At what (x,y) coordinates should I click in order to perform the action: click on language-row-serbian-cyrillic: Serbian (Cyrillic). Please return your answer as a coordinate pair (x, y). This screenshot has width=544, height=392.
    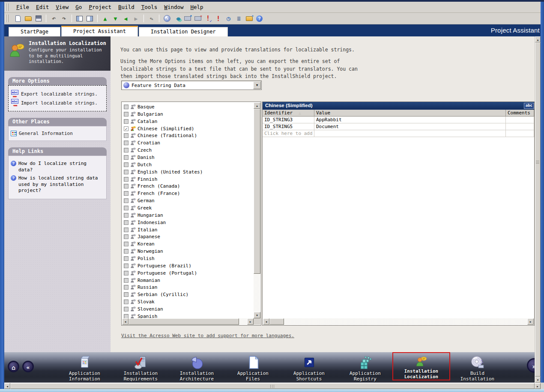
    Looking at the image, I should click on (188, 295).